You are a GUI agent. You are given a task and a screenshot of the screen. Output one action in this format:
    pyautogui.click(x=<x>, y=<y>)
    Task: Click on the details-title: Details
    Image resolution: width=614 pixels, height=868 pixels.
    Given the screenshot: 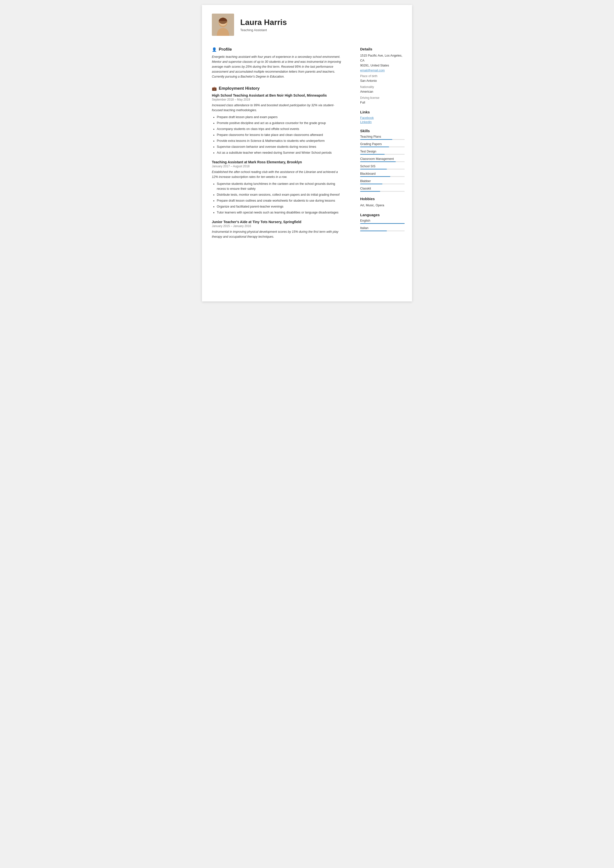 What is the action you would take?
    pyautogui.click(x=382, y=49)
    